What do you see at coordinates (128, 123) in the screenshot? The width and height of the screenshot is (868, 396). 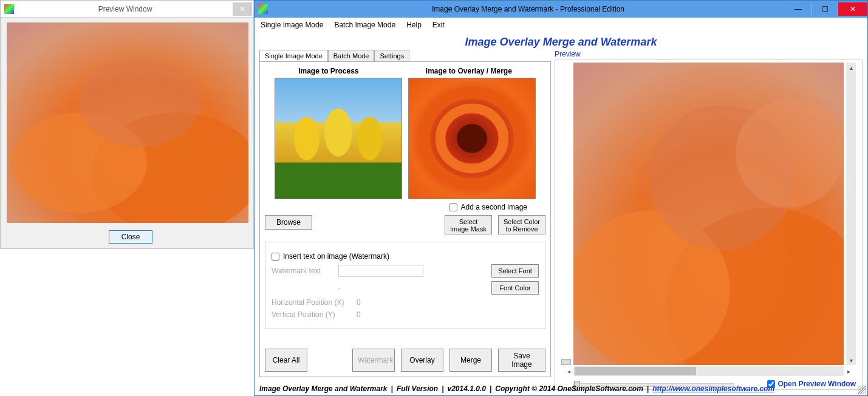 I see `preview-image` at bounding box center [128, 123].